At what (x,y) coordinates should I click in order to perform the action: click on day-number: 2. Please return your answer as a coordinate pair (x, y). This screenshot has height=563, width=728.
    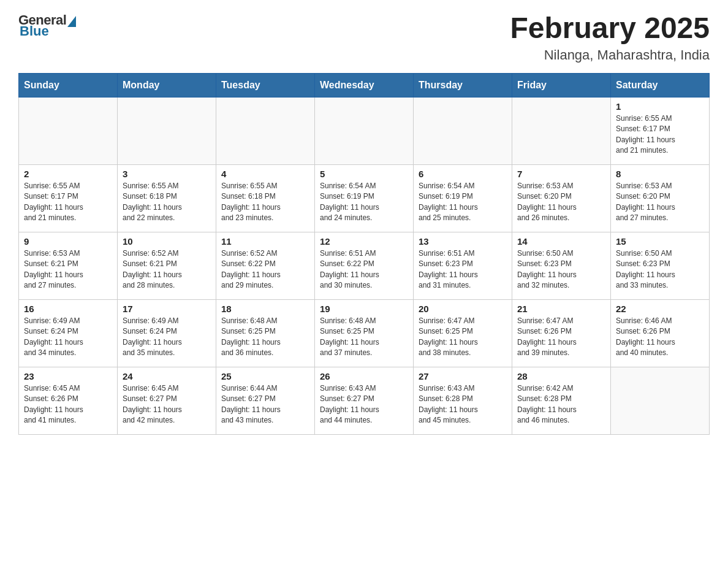
    Looking at the image, I should click on (68, 174).